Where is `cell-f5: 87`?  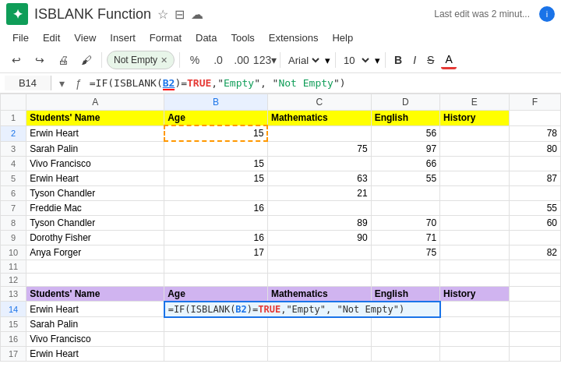
cell-f5: 87 is located at coordinates (535, 178).